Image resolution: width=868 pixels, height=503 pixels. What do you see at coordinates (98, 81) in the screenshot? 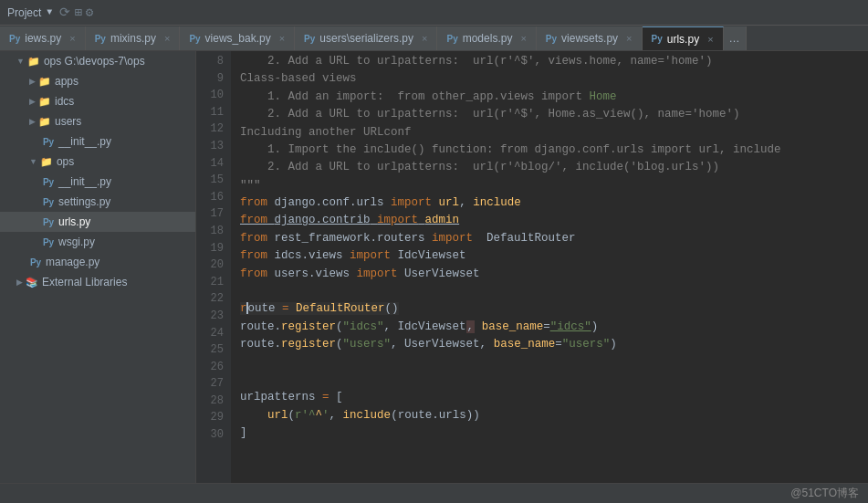
I see `sidebar-item-apps: ▶ 📁 apps` at bounding box center [98, 81].